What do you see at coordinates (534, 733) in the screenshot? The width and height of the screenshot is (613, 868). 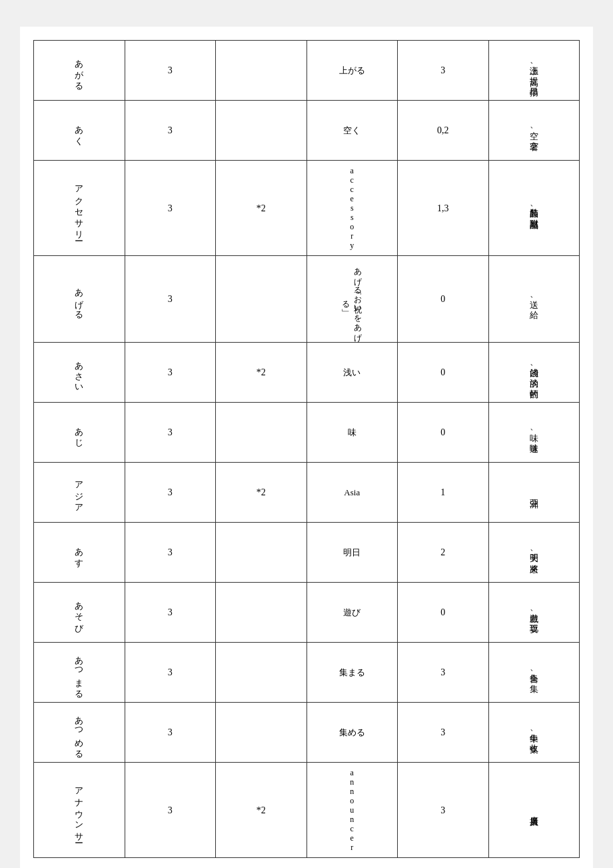 I see `chinese-meaning: 集中、收集` at bounding box center [534, 733].